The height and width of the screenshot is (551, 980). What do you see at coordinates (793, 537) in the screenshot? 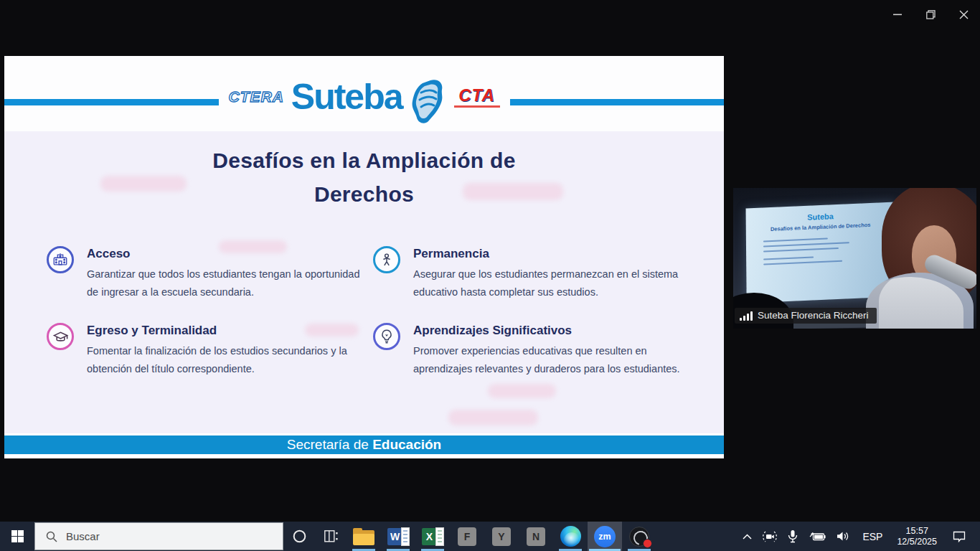
I see `microphone-icon` at bounding box center [793, 537].